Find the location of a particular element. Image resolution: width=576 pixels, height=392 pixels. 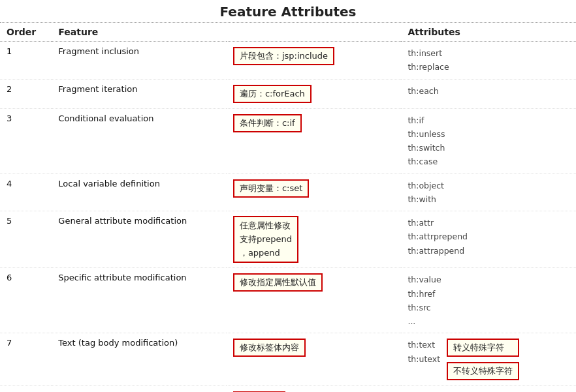

attr-item: th:value is located at coordinates (488, 279).